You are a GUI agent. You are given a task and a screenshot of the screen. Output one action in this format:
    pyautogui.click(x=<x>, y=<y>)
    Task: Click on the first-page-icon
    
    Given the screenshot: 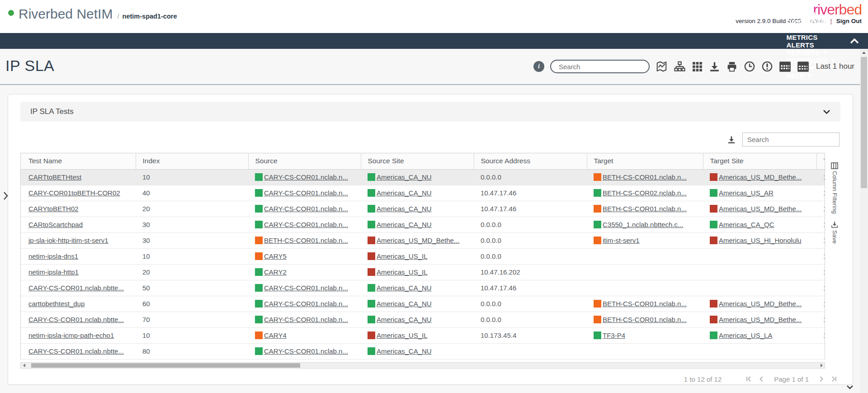 What is the action you would take?
    pyautogui.click(x=749, y=379)
    